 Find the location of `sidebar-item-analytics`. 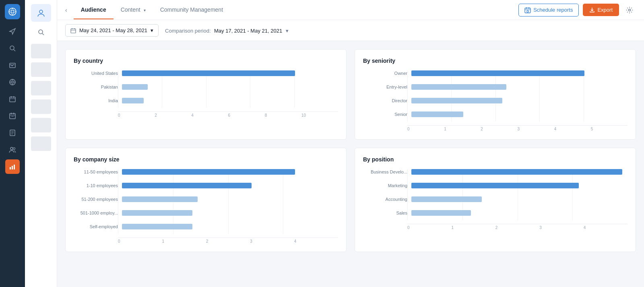

sidebar-item-analytics is located at coordinates (12, 167).